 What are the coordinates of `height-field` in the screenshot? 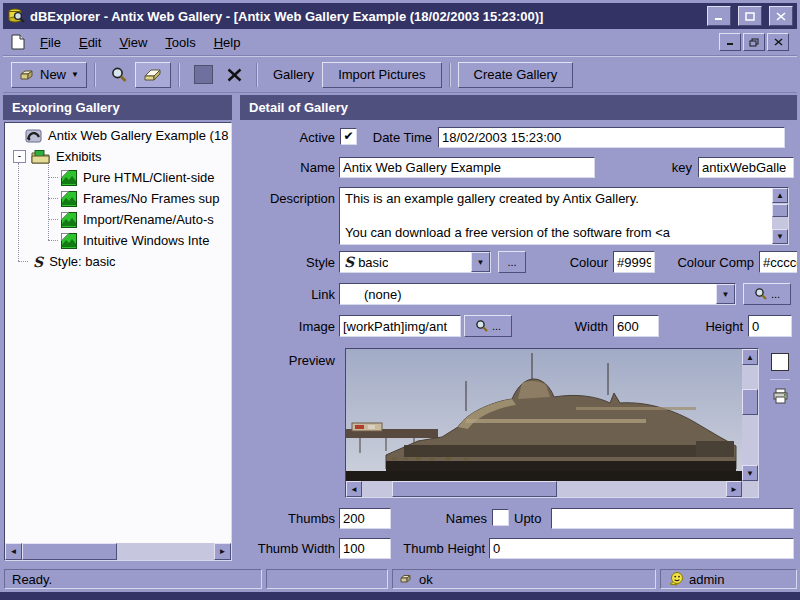 It's located at (770, 326).